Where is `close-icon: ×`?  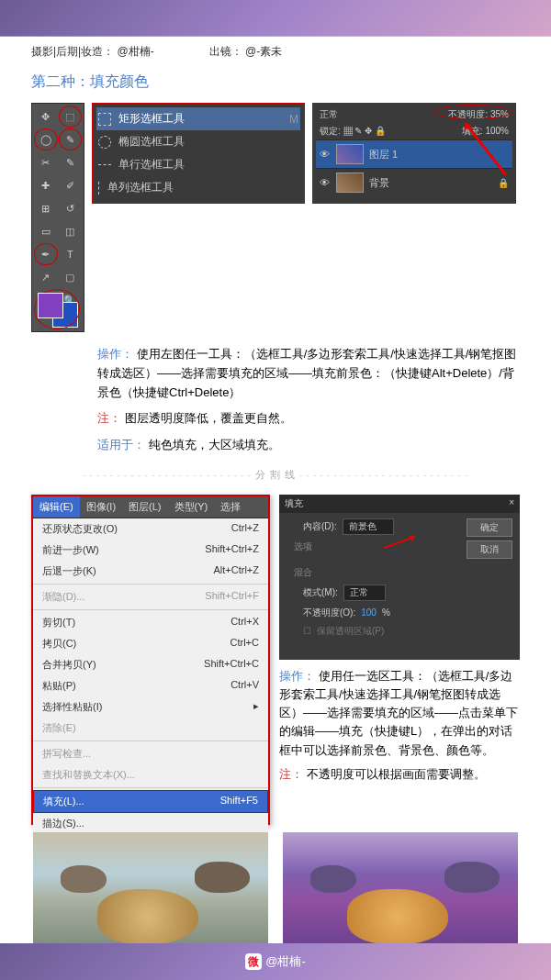
close-icon: × is located at coordinates (512, 504).